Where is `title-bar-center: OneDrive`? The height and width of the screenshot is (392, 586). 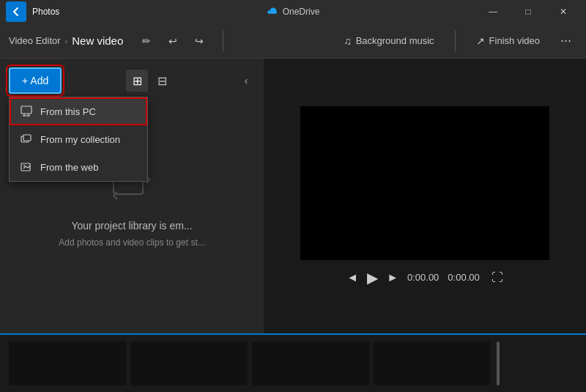 title-bar-center: OneDrive is located at coordinates (293, 12).